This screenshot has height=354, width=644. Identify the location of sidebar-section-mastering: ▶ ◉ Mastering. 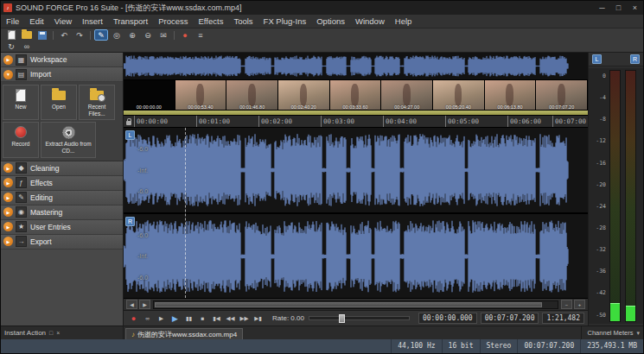
(62, 212).